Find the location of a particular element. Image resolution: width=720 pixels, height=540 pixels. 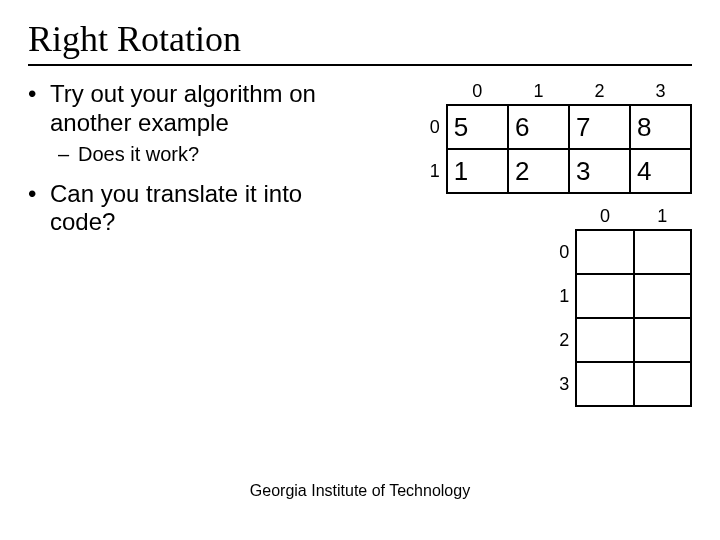

table-row: 1 1 2 3 4 is located at coordinates (540, 171).